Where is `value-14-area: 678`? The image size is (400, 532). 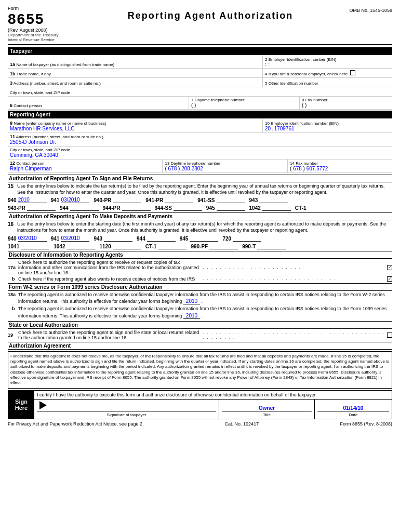 value-14-area: 678 is located at coordinates (297, 168).